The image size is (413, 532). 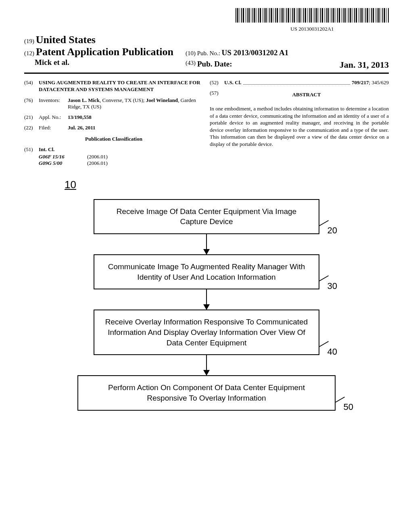 I want to click on barcode-area: US 20130031202A1, so click(x=206, y=20).